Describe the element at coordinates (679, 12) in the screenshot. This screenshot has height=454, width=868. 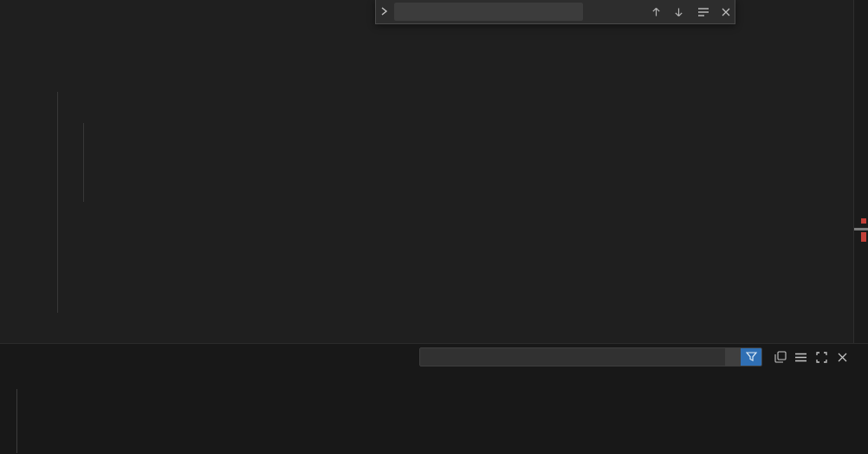
I see `next-match-icon` at that location.